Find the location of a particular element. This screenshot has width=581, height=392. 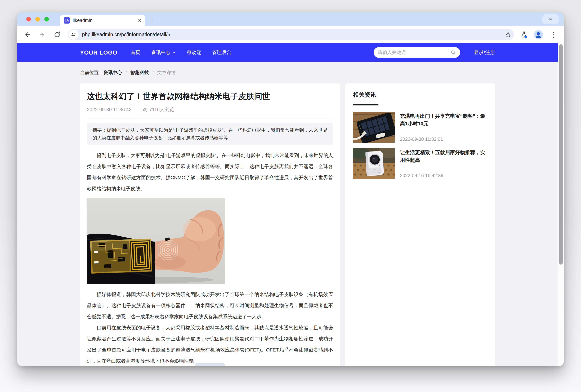

search-icon is located at coordinates (453, 52).